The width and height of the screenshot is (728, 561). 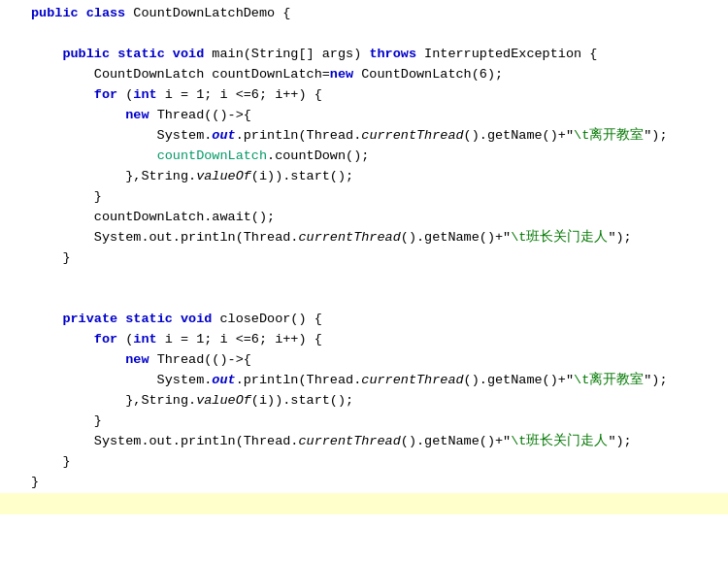 I want to click on code-line-24: }, so click(x=364, y=483).